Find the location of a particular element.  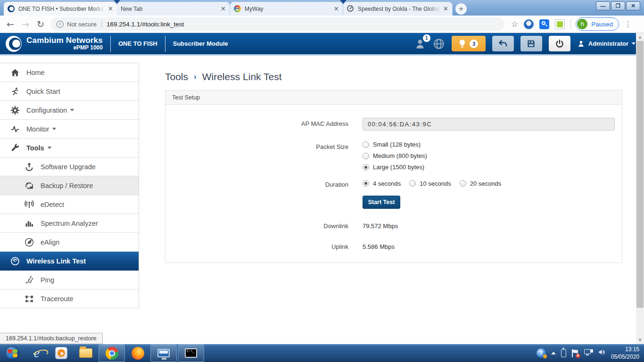

security-label: Not secure is located at coordinates (82, 25).